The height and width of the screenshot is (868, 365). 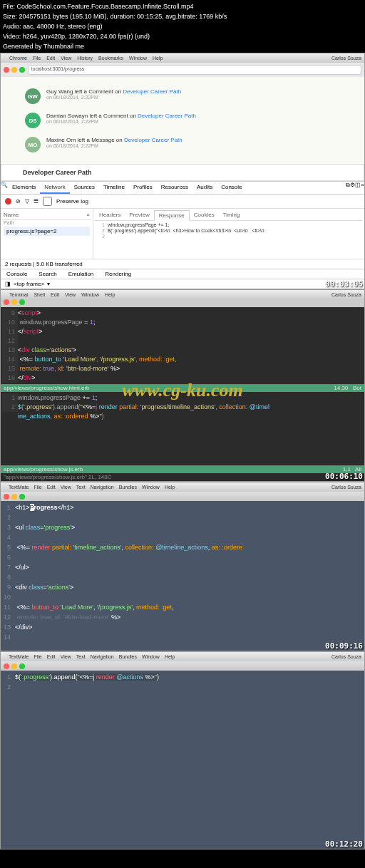 I want to click on chevron-down-icon: ▾, so click(x=48, y=284).